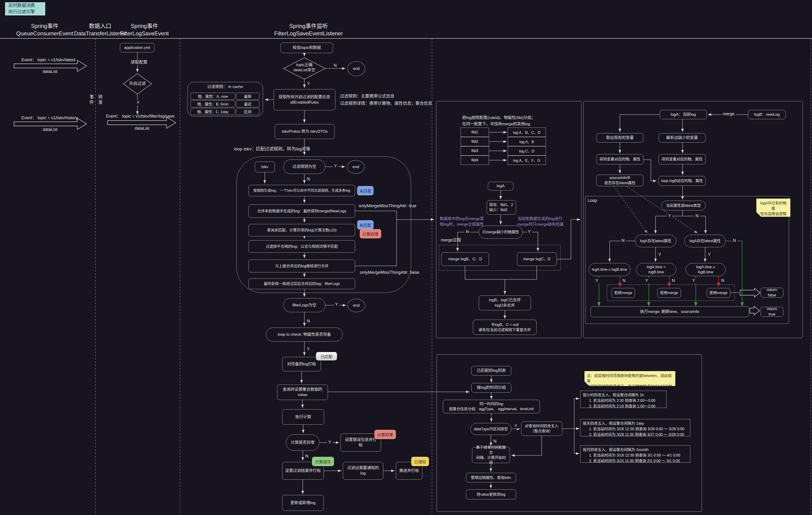  Describe the element at coordinates (705, 241) in the screenshot. I see `node-a-latest-right: logA存在latest属性` at that location.